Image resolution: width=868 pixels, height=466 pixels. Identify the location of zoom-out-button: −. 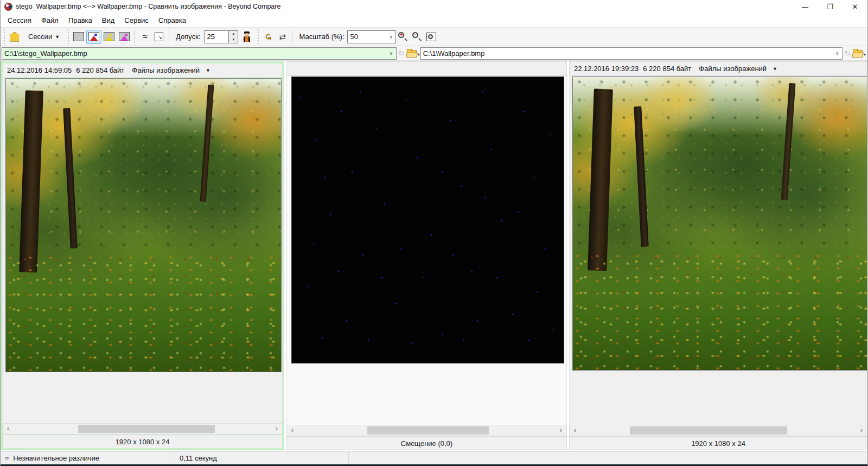
(417, 37).